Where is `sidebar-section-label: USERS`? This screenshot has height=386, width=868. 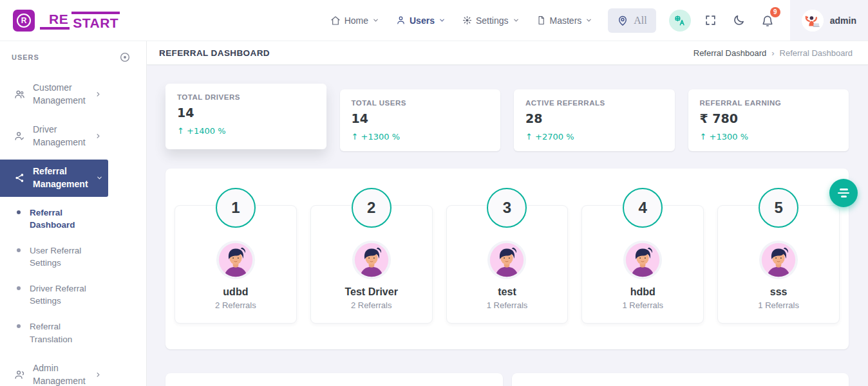
sidebar-section-label: USERS is located at coordinates (26, 57).